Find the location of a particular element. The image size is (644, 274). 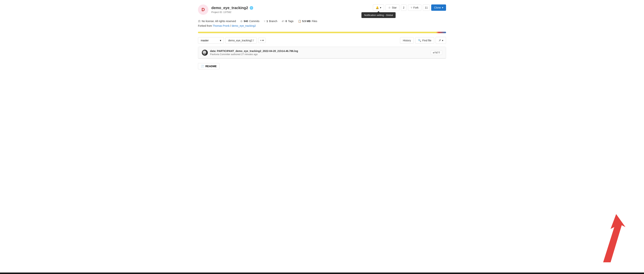

commit-message: data: PARTICIPANT_demo_eye_tracking2_202… is located at coordinates (254, 51).